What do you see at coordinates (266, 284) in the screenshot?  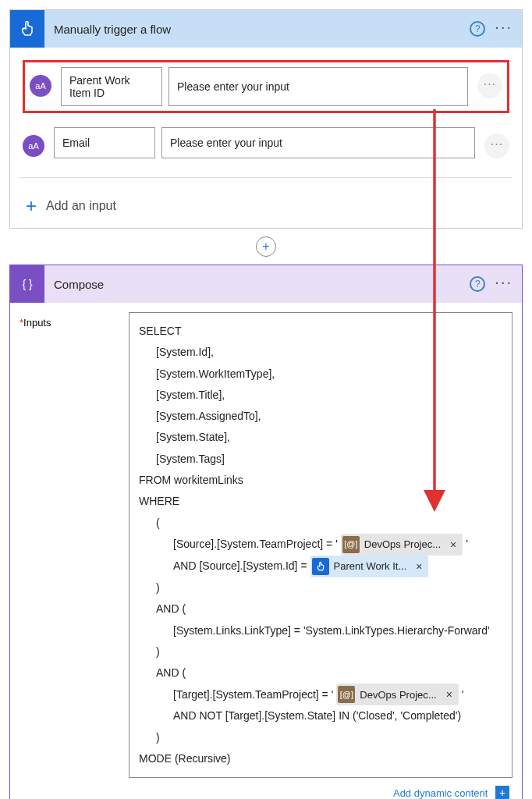 I see `compose-header: { } Compose ? ···` at bounding box center [266, 284].